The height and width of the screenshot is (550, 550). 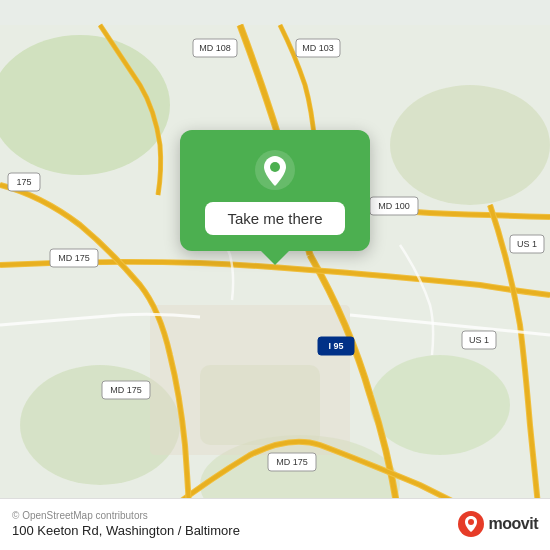 I want to click on svg-text: I 95, so click(x=336, y=346).